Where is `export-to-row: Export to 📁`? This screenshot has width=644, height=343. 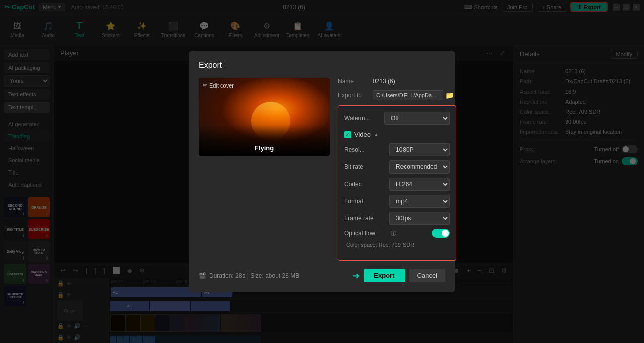 export-to-row: Export to 📁 is located at coordinates (397, 95).